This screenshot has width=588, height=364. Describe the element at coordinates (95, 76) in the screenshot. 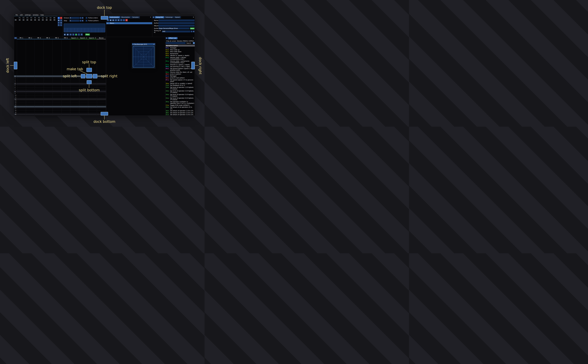

I see `split-right-target` at that location.